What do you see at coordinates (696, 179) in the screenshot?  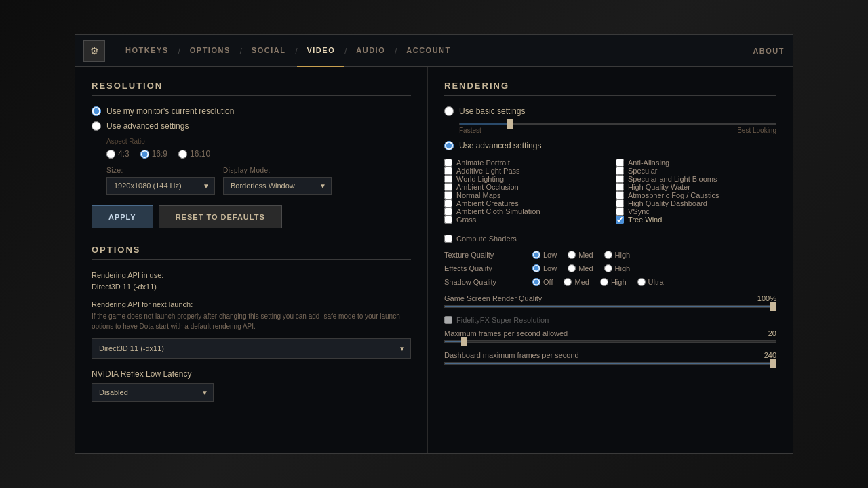 I see `checkbox-specular-light-blooms: Specular and Light Blooms` at bounding box center [696, 179].